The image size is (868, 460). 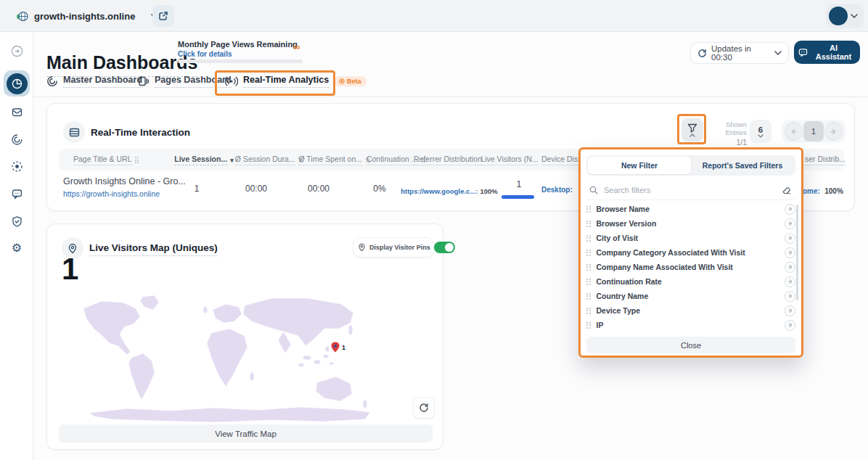 What do you see at coordinates (813, 131) in the screenshot?
I see `current-page: 1` at bounding box center [813, 131].